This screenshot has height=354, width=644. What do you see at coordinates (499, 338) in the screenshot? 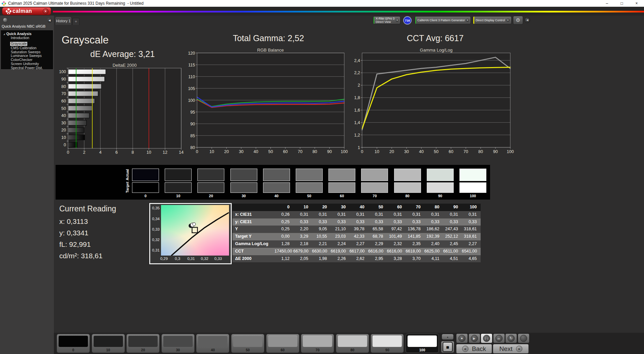
I see `continuous-mode-button: ∞` at bounding box center [499, 338].